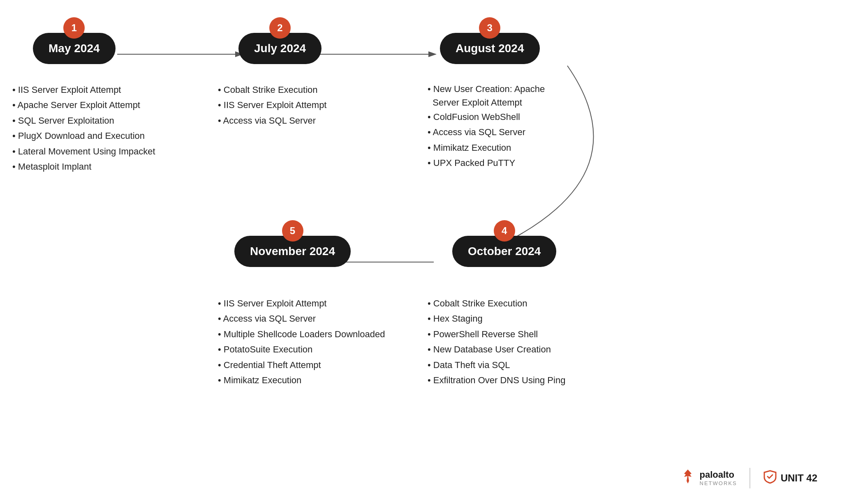  I want to click on unit42-logo: UNIT 42, so click(790, 478).